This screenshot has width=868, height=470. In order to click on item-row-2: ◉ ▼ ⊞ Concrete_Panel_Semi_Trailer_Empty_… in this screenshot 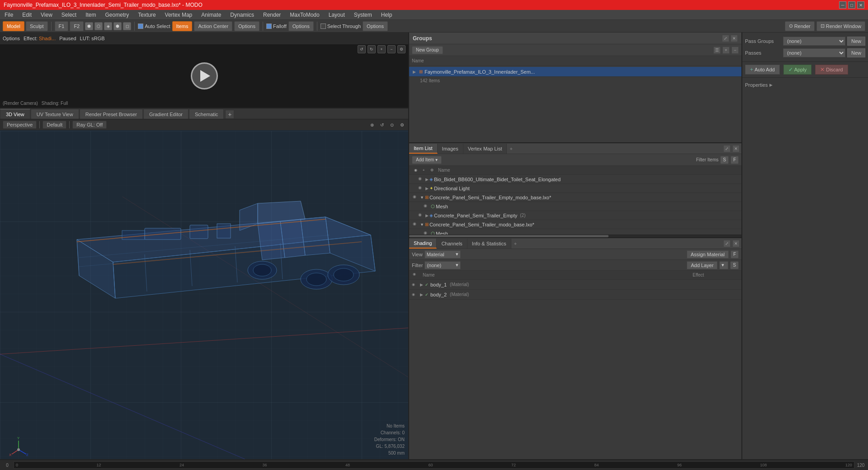, I will do `click(575, 197)`.